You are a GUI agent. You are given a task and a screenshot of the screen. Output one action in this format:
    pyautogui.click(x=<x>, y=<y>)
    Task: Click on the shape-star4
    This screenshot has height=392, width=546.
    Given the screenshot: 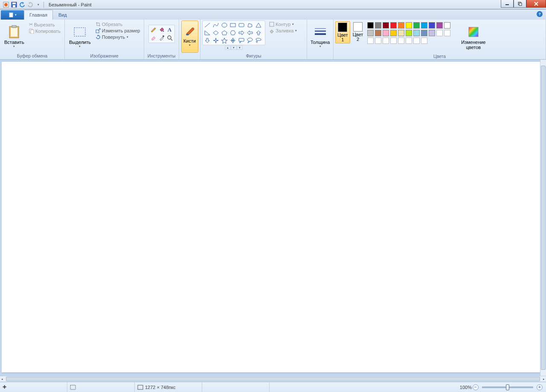 What is the action you would take?
    pyautogui.click(x=216, y=40)
    